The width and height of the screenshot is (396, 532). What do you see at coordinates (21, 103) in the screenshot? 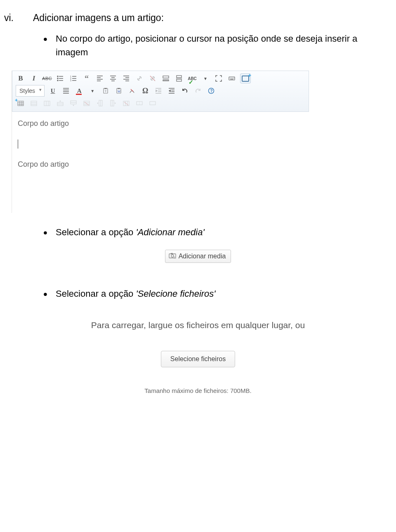
I see `insert-table-icon: +` at bounding box center [21, 103].